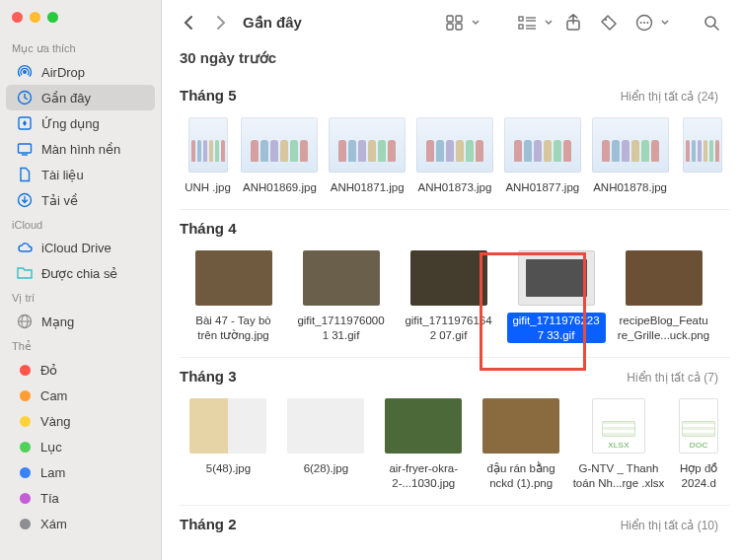 The image size is (740, 560). I want to click on shared-icon, so click(25, 273).